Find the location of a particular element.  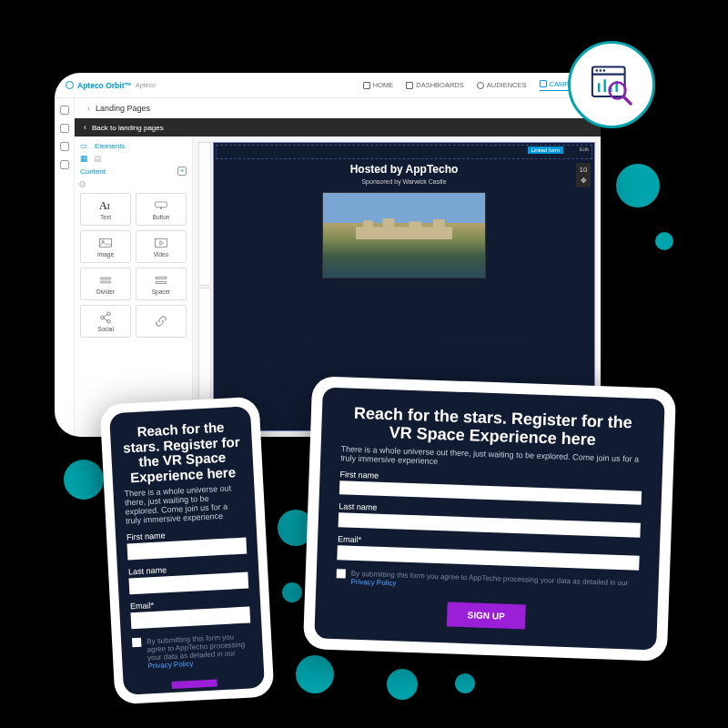

app-topbar: Apteco Orbit™ Apteco HOME DASHBOARDS AUD… is located at coordinates (328, 86).